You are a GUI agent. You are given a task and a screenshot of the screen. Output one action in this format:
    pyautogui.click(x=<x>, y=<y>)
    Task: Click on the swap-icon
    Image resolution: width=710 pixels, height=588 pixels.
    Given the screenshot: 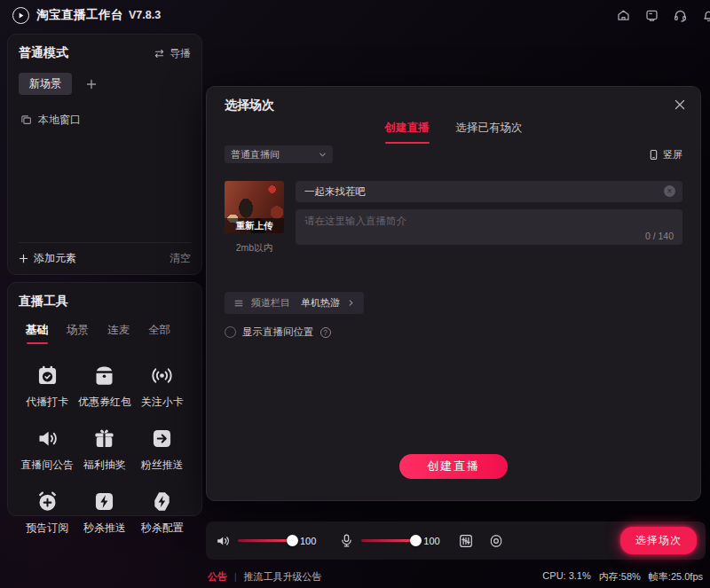 What is the action you would take?
    pyautogui.click(x=160, y=53)
    